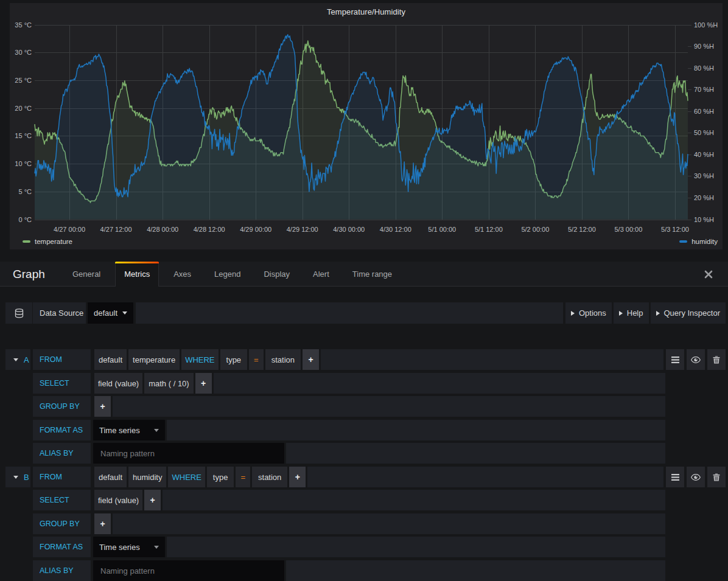 This screenshot has width=728, height=581. Describe the element at coordinates (129, 430) in the screenshot. I see `query-a-format-select: Time series` at that location.